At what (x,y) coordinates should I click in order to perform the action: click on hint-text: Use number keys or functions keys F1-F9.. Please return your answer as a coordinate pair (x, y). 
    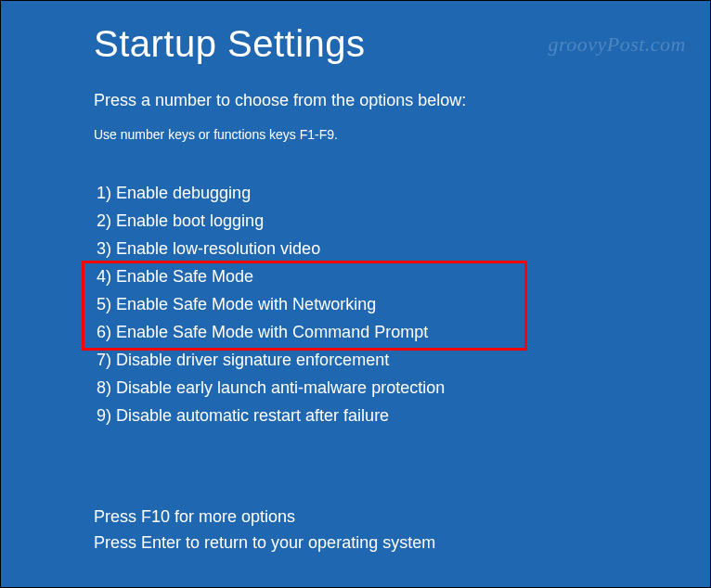
    Looking at the image, I should click on (356, 134).